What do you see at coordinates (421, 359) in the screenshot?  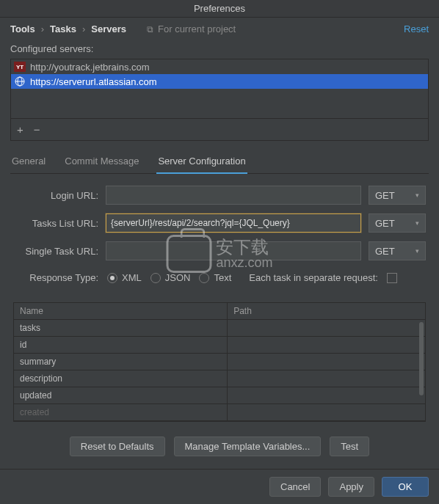 I see `table-scrollbar` at bounding box center [421, 359].